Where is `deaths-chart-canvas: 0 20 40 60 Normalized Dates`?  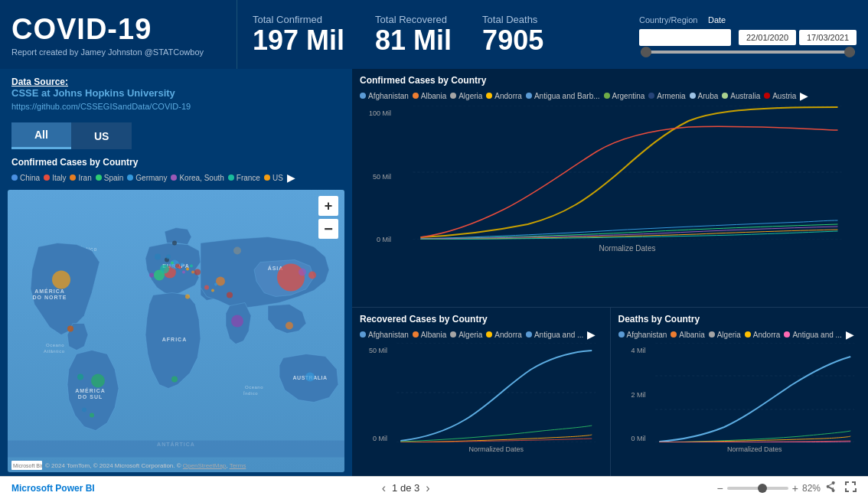
deaths-chart-canvas: 0 20 40 60 Normalized Dates is located at coordinates (755, 398).